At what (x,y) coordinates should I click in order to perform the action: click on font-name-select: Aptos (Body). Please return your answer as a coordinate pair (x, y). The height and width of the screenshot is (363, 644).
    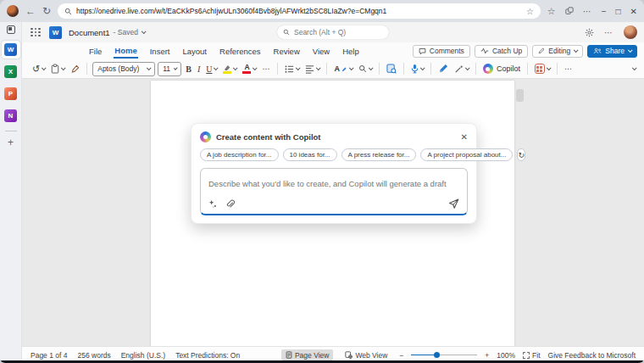
    Looking at the image, I should click on (124, 70).